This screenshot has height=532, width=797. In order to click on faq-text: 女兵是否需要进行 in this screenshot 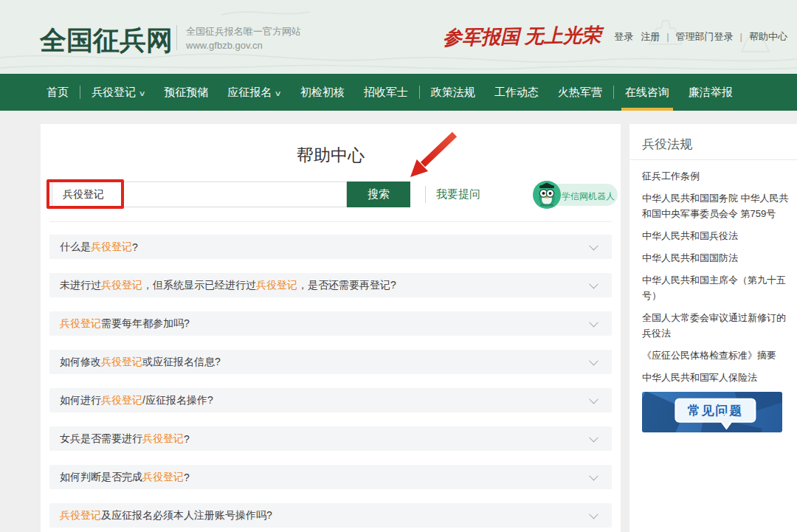, I will do `click(101, 439)`.